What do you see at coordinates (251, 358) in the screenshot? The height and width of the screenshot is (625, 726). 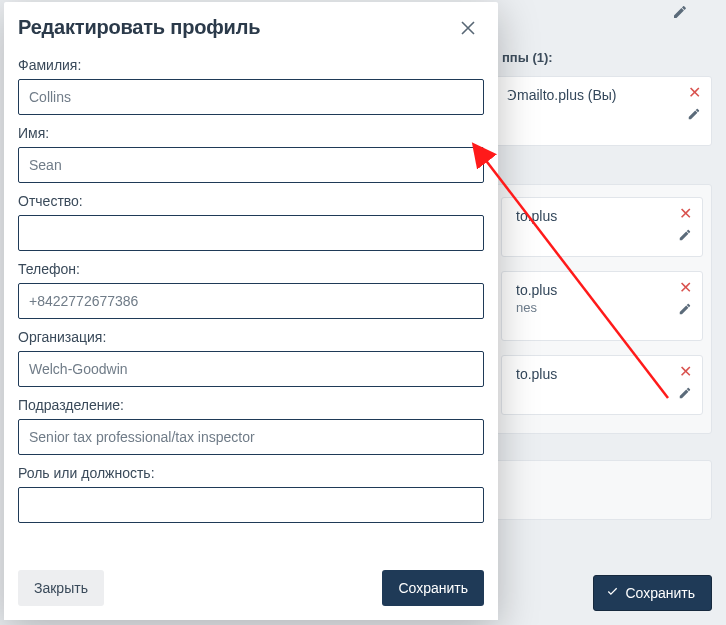 I see `org-group: Организация:` at bounding box center [251, 358].